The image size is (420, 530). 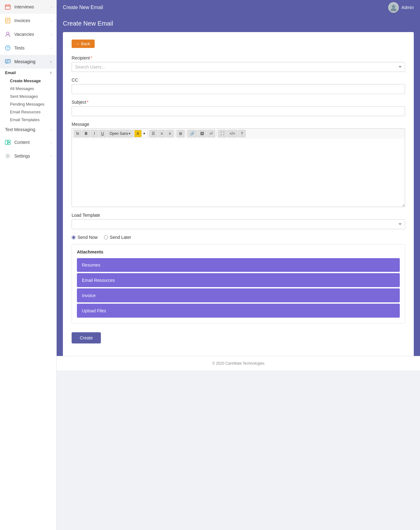 What do you see at coordinates (28, 142) in the screenshot?
I see `sidebar-item-content: Content ›` at bounding box center [28, 142].